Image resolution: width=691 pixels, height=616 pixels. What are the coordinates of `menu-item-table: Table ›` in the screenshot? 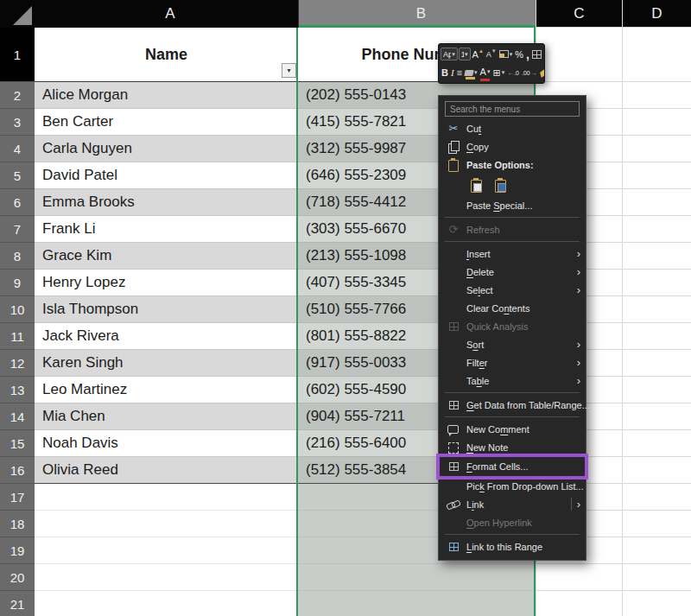 It's located at (512, 380).